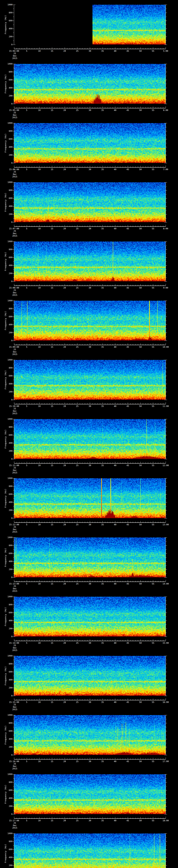 Image resolution: width=178 pixels, height=868 pixels. Describe the element at coordinates (14, 850) in the screenshot. I see `y-axis-line` at that location.